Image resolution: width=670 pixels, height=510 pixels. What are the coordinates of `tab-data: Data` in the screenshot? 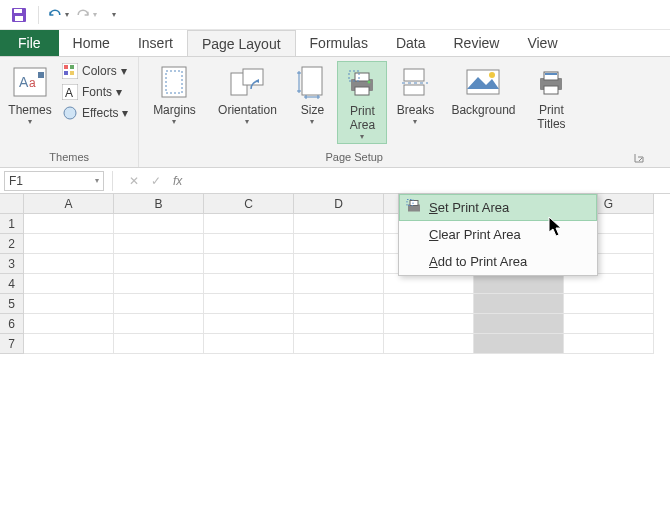 It's located at (411, 43).